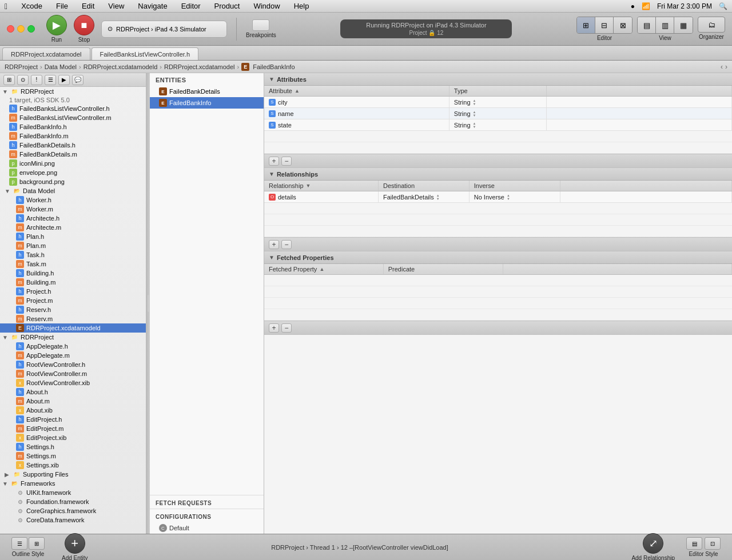 Image resolution: width=732 pixels, height=560 pixels. What do you see at coordinates (357, 91) in the screenshot?
I see `attr-col-attribute: Attribute ▲` at bounding box center [357, 91].